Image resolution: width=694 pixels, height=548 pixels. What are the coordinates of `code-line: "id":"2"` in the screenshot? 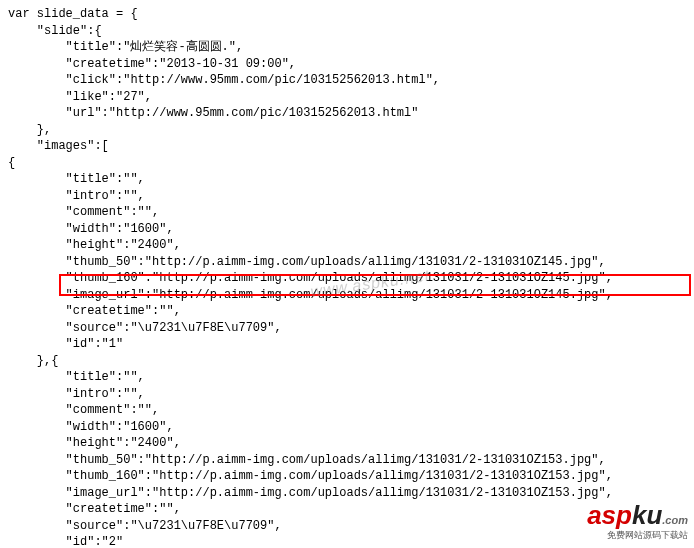 It's located at (347, 541).